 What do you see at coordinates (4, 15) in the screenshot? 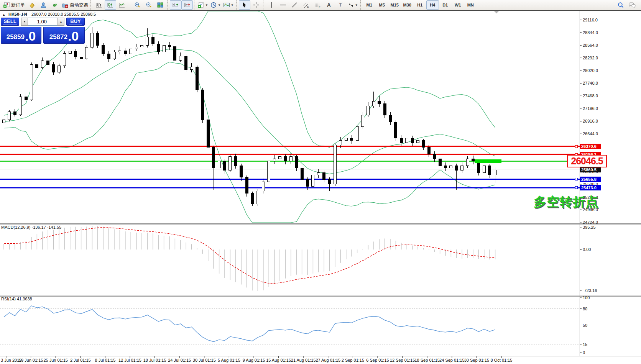
I see `collapse-arrow-icon: ▲` at bounding box center [4, 15].